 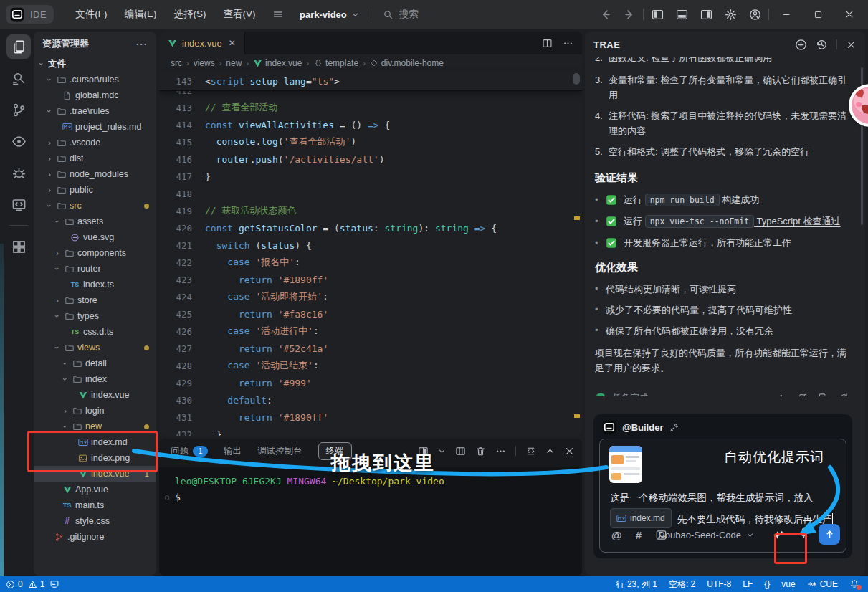 What do you see at coordinates (748, 584) in the screenshot?
I see `eol: LF` at bounding box center [748, 584].